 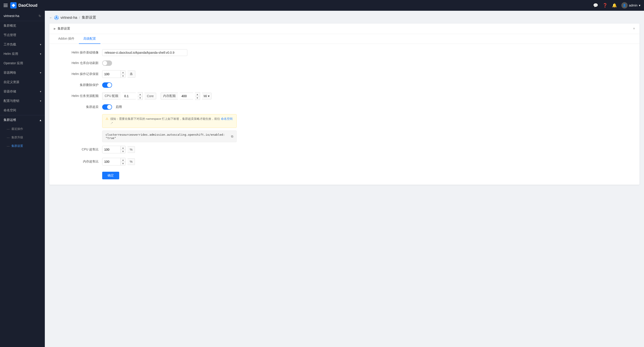 What do you see at coordinates (123, 148) in the screenshot?
I see `cpu-oversell-spinner-up: ▲` at bounding box center [123, 148].